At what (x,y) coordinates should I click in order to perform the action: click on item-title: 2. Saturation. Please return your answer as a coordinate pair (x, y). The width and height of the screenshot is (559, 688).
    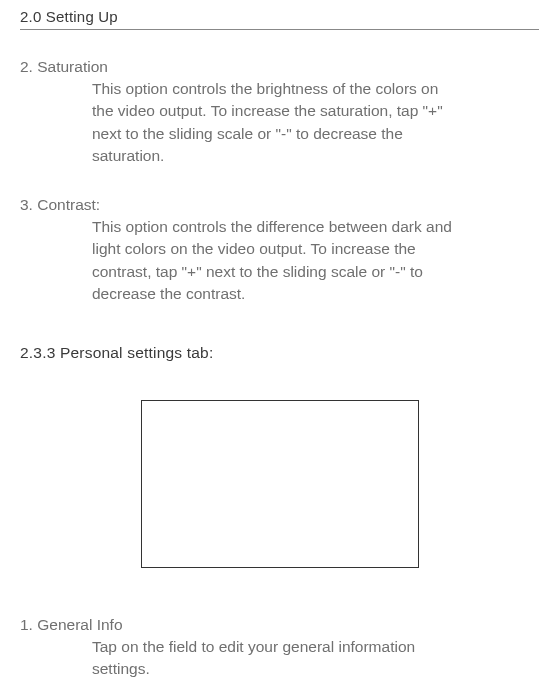
    Looking at the image, I should click on (280, 67).